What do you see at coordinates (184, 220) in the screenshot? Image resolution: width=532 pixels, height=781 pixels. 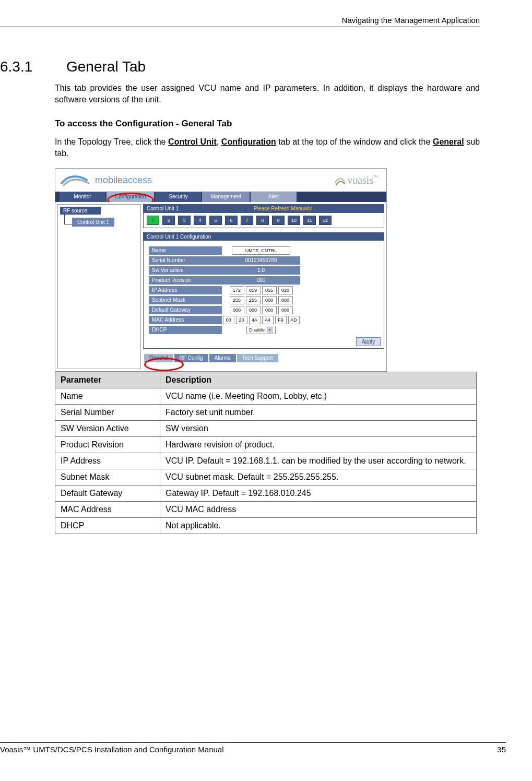 I see `port-3: 3` at bounding box center [184, 220].